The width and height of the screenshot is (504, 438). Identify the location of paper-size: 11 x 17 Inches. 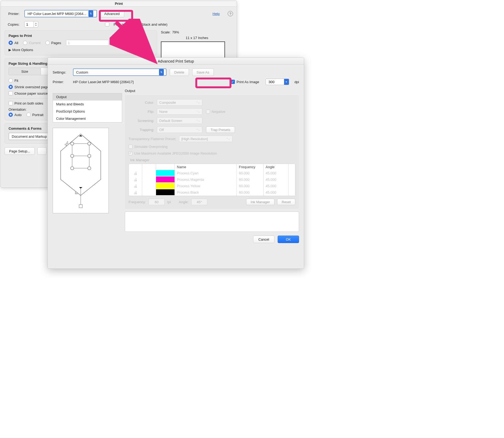
(197, 38).